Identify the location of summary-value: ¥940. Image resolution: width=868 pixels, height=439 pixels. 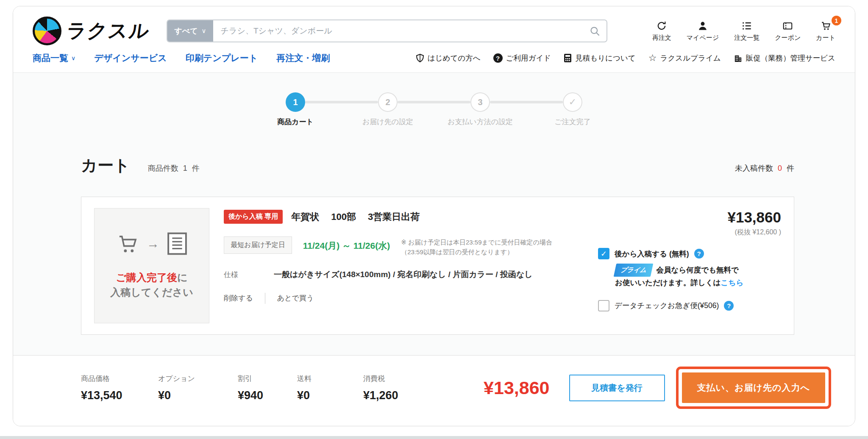
(267, 396).